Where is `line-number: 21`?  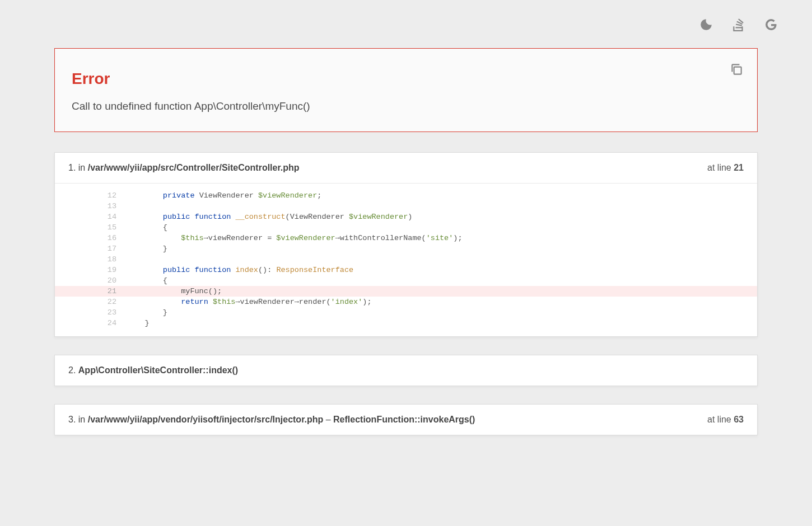
line-number: 21 is located at coordinates (91, 291).